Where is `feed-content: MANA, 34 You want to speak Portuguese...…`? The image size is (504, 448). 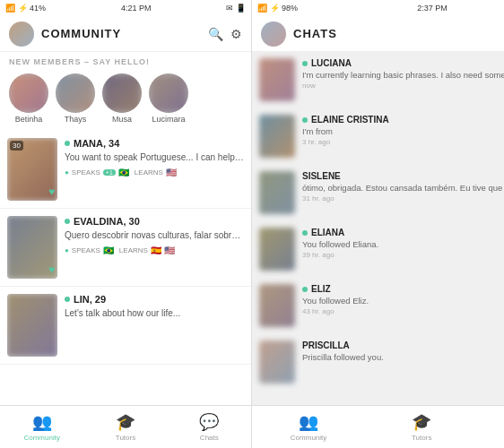 feed-content: MANA, 34 You want to speak Portuguese...… is located at coordinates (154, 158).